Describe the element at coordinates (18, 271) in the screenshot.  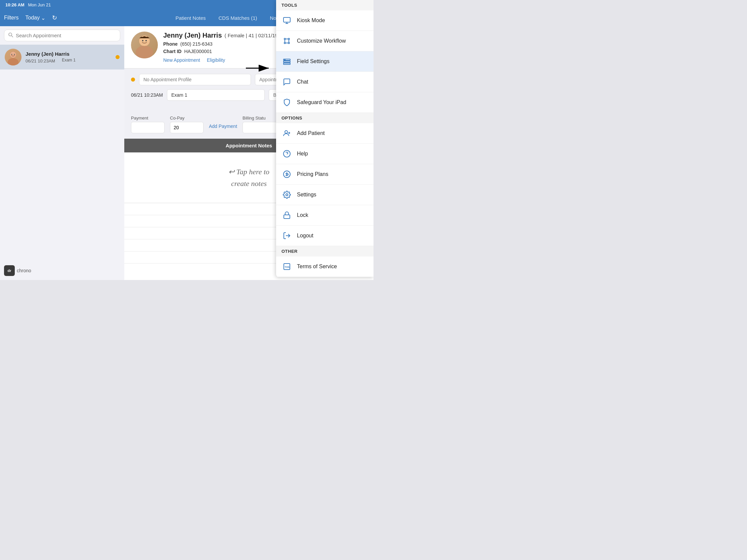
I see `footer: dr chrono` at that location.